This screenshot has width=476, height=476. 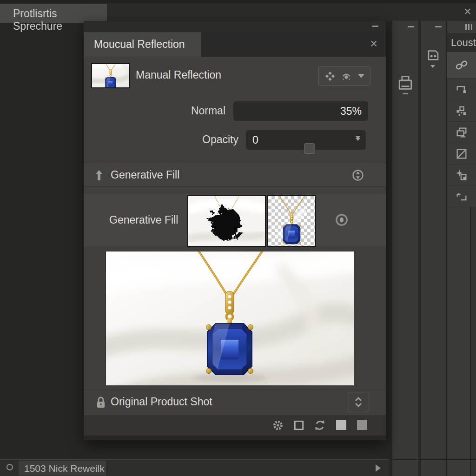 I want to click on panel-column-a, so click(x=405, y=248).